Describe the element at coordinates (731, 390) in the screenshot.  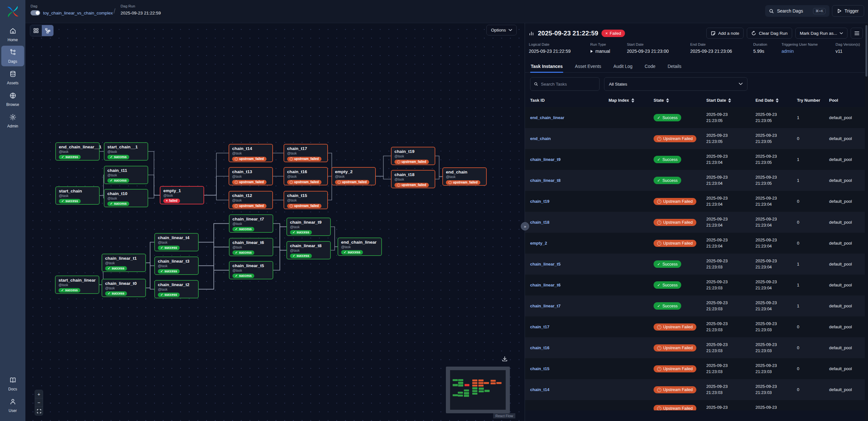
I see `start-date-cell: 2025-09-2321:23:03` at that location.